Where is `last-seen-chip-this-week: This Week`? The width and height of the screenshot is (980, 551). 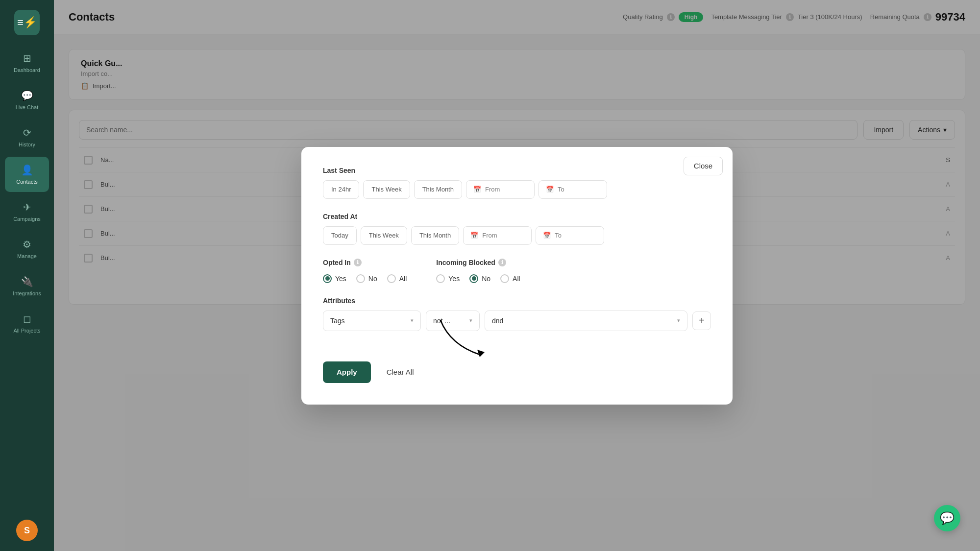 last-seen-chip-this-week: This Week is located at coordinates (386, 190).